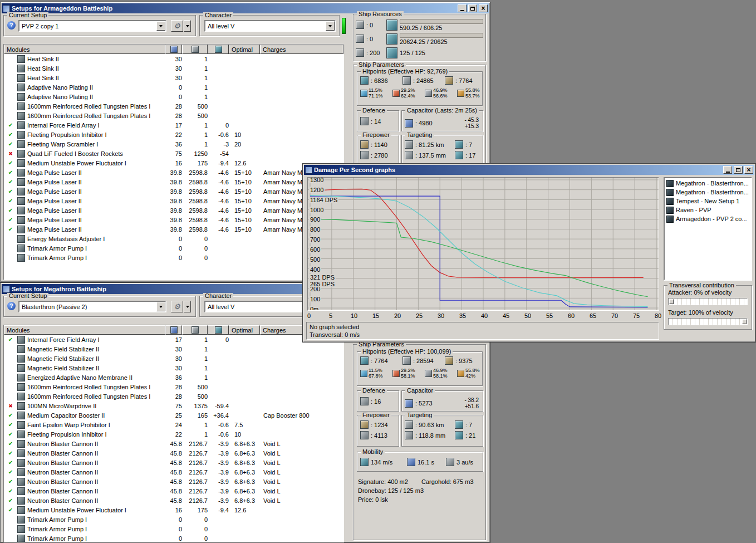 The width and height of the screenshot is (756, 543). Describe the element at coordinates (174, 378) in the screenshot. I see `module-row: Energized Adaptive Nano Membrane II361` at that location.